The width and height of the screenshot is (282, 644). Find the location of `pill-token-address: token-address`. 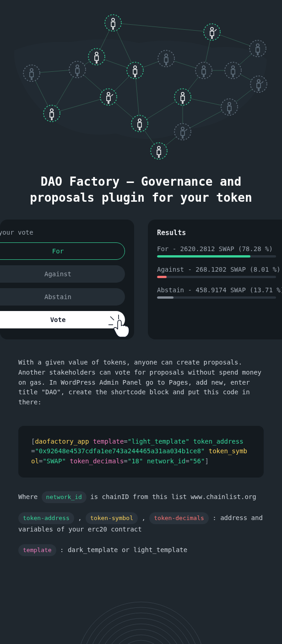

pill-token-address: token-address is located at coordinates (46, 518).